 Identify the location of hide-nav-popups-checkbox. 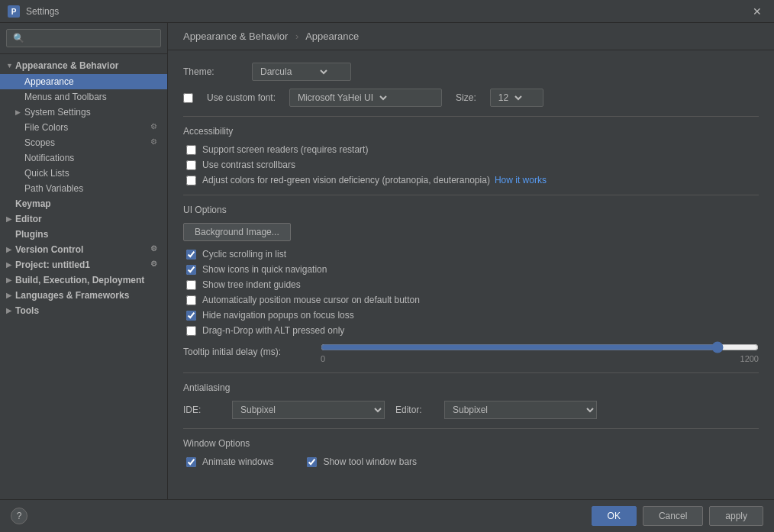
(191, 316).